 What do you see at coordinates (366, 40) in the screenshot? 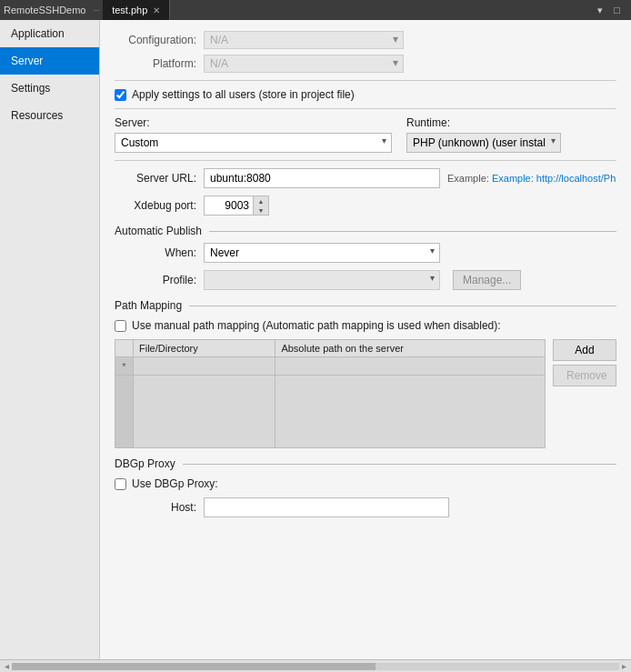
I see `configuration-row: Configuration: N/A` at bounding box center [366, 40].